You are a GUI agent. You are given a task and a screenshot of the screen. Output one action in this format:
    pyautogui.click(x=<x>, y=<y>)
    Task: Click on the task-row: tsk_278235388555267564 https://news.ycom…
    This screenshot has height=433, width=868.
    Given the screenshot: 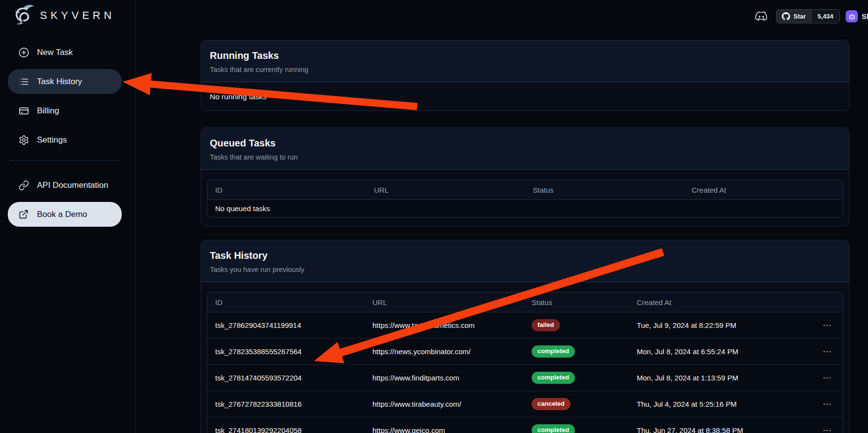 What is the action you would take?
    pyautogui.click(x=525, y=352)
    